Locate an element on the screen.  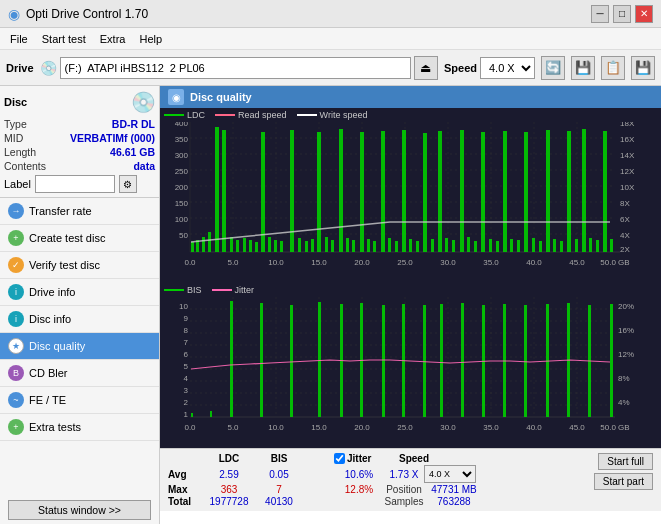
svg-text: 15.0 is located at coordinates (319, 428).